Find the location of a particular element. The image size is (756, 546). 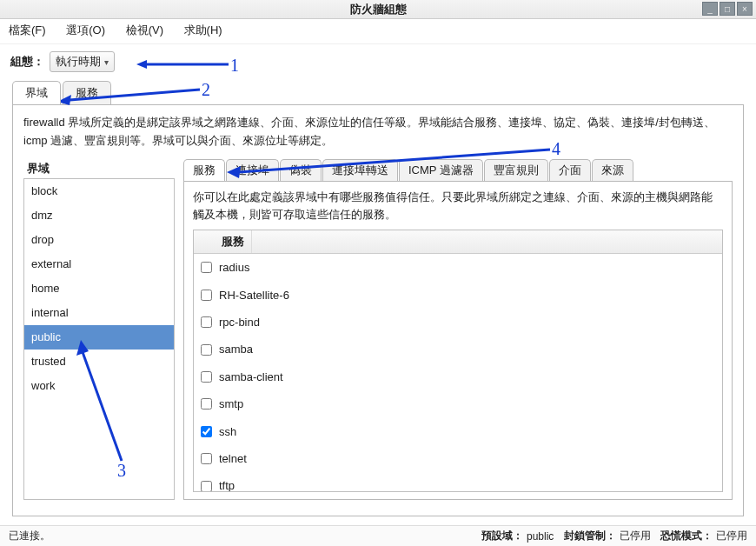

zone-list-header: 界域 is located at coordinates (99, 169).